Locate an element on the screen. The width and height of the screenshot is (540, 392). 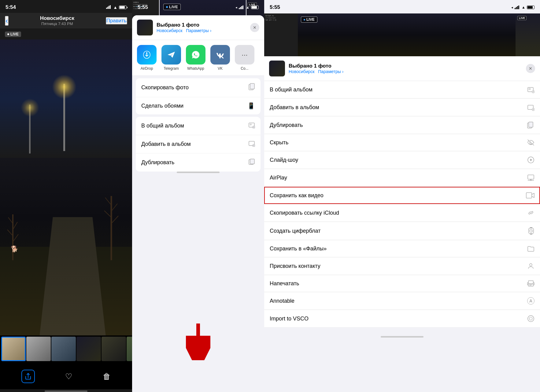
panel2-status-icons: ◂ ▲ is located at coordinates (247, 7).